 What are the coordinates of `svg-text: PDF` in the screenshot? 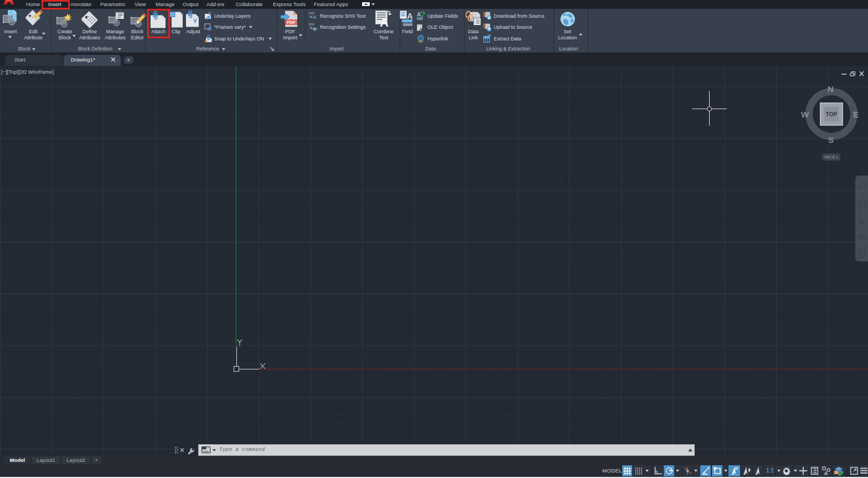 It's located at (291, 22).